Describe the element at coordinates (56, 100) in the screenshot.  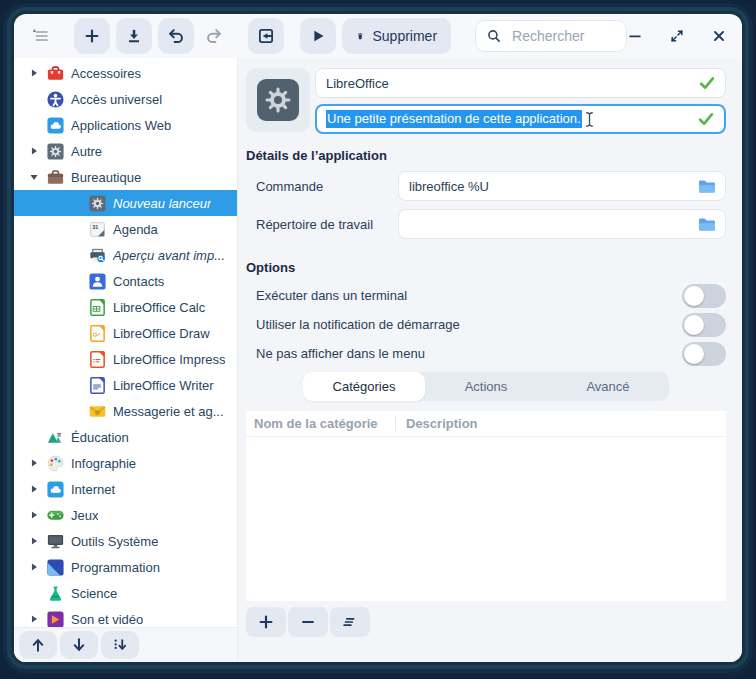
I see `access-icon` at that location.